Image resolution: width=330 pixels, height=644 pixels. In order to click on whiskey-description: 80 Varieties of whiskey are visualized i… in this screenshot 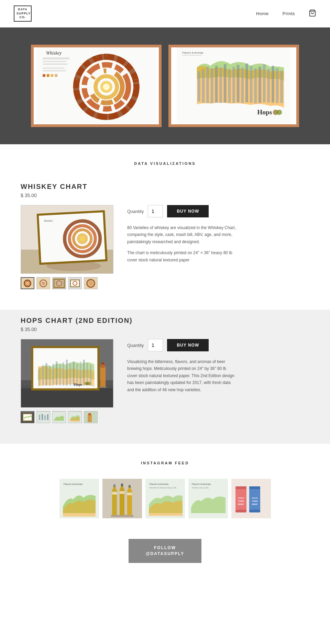, I will do `click(182, 244)`.